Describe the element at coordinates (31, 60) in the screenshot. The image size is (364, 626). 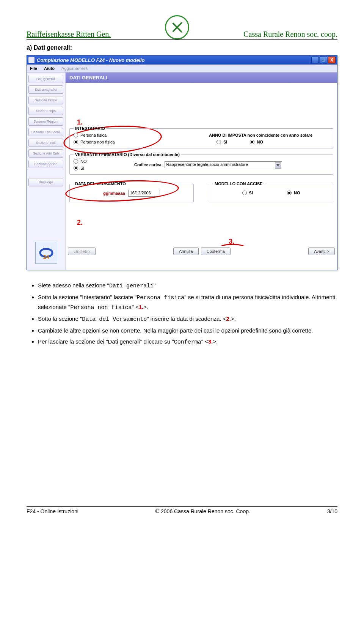
I see `app-icon` at that location.